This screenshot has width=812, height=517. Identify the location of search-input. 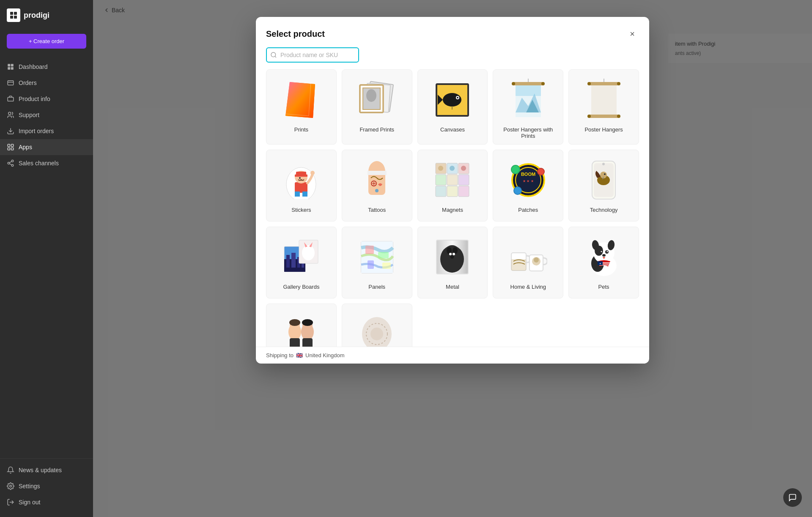
(313, 55).